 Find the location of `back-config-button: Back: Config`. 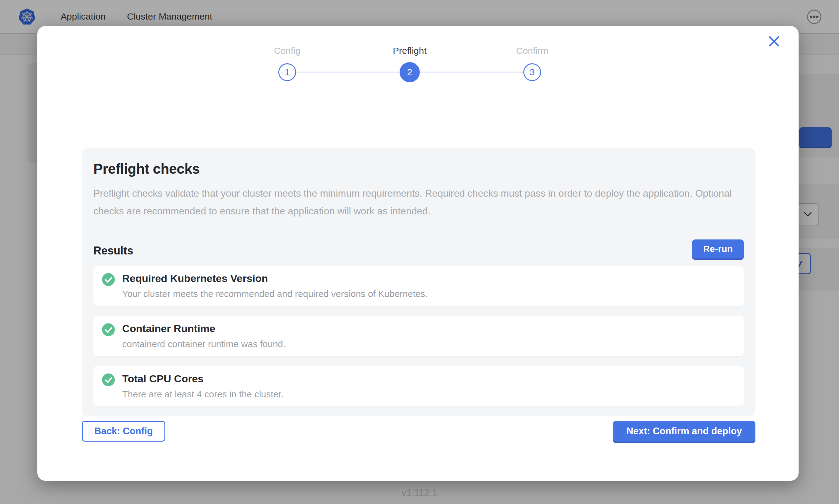

back-config-button: Back: Config is located at coordinates (123, 431).